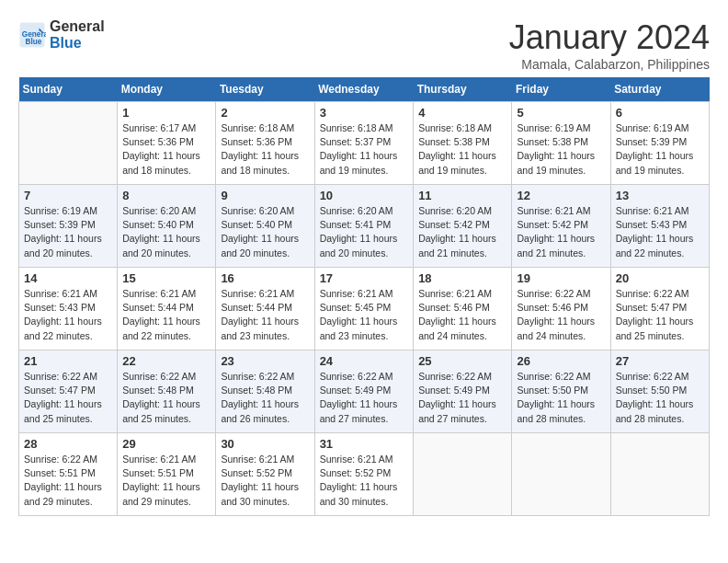 This screenshot has height=563, width=728. What do you see at coordinates (364, 475) in the screenshot?
I see `week-row-5: 28Sunrise: 6:22 AM Sunset: 5:51 PM Dayli…` at bounding box center [364, 475].